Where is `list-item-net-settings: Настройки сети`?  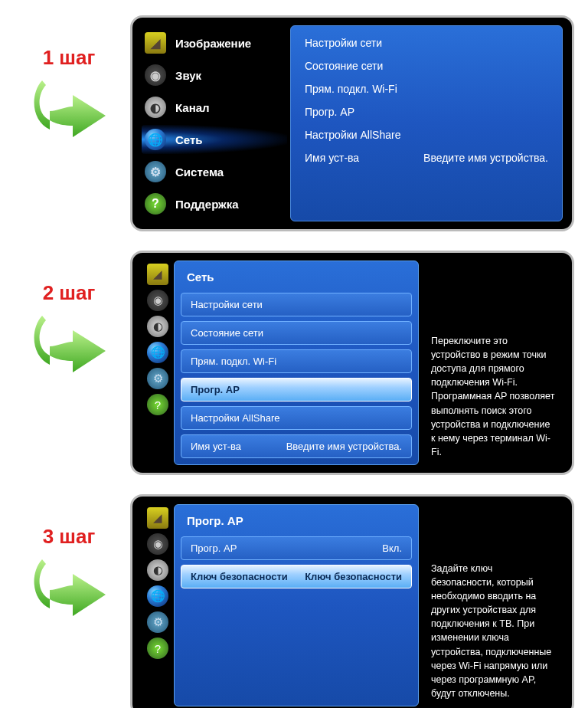 list-item-net-settings: Настройки сети is located at coordinates (296, 305).